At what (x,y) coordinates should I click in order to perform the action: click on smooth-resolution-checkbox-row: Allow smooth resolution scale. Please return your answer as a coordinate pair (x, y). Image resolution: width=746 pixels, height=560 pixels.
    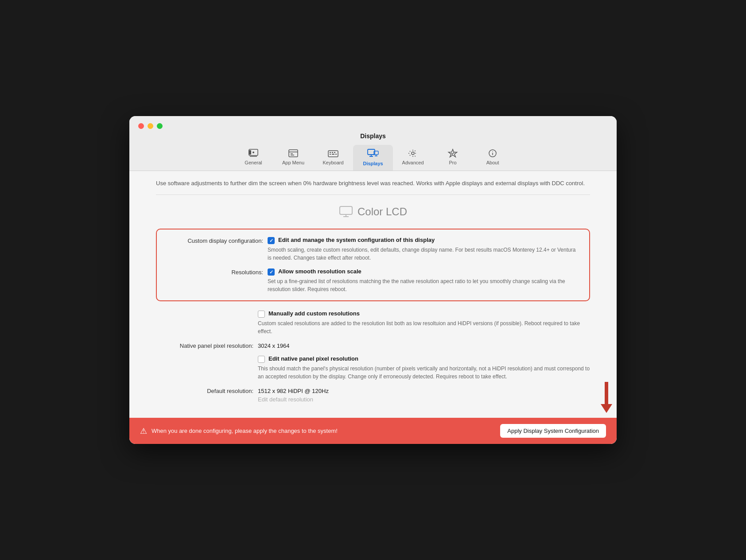
    Looking at the image, I should click on (424, 272).